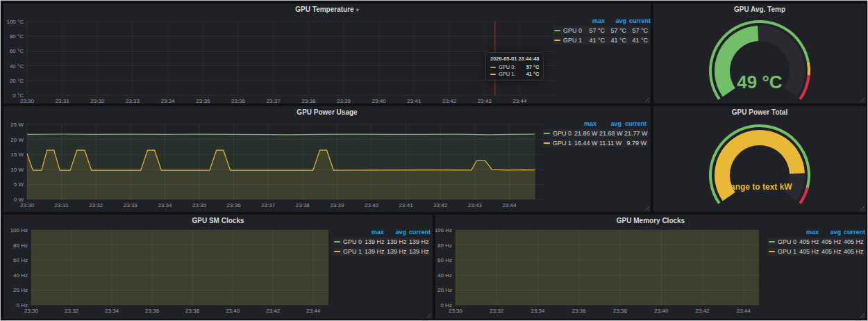  What do you see at coordinates (529, 74) in the screenshot?
I see `tooltip-series-value: 41 °C` at bounding box center [529, 74].